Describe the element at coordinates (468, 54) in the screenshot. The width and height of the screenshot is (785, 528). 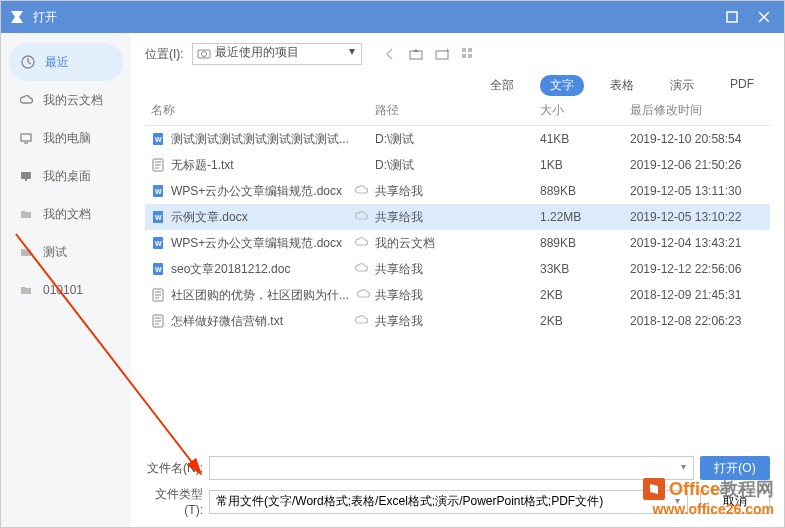
I see `view-icon` at that location.